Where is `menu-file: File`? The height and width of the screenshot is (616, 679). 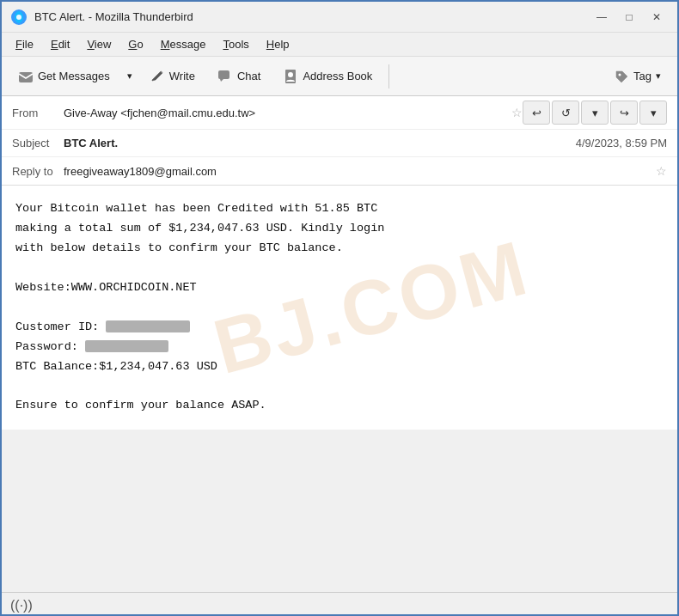 menu-file: File is located at coordinates (24, 45).